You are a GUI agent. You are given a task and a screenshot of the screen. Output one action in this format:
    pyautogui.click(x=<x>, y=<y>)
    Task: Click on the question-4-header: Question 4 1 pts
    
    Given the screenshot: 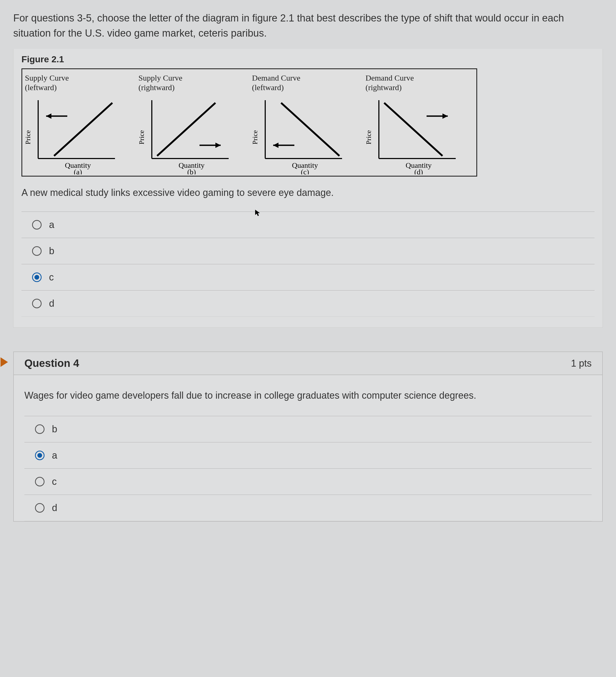 What is the action you would take?
    pyautogui.click(x=308, y=363)
    